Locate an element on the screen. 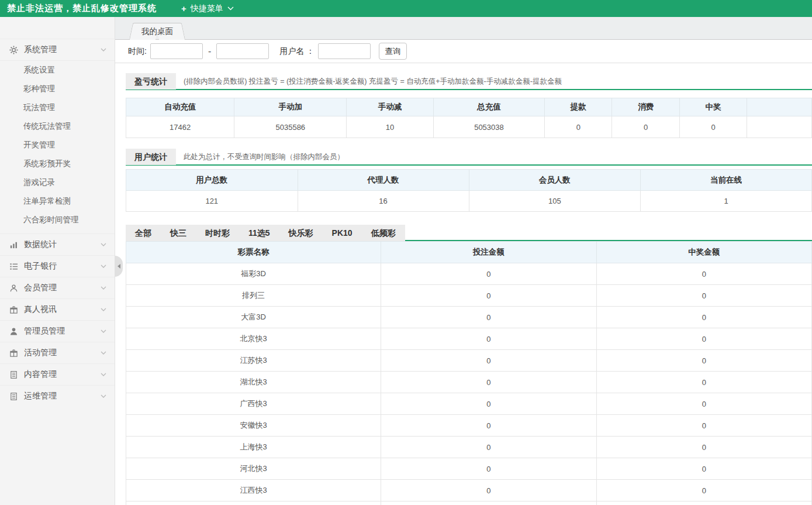 The height and width of the screenshot is (505, 812). sidebar-item-5: 管理员管理 is located at coordinates (57, 331).